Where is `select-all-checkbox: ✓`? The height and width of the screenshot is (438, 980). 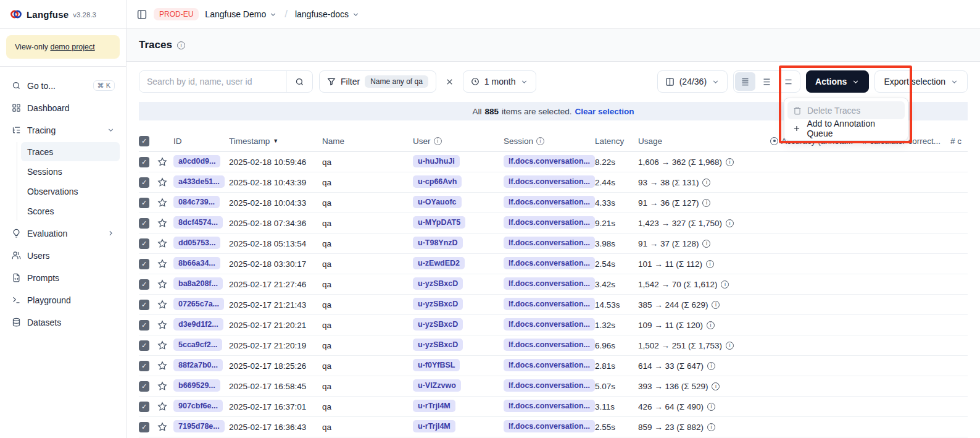
select-all-checkbox: ✓ is located at coordinates (144, 141).